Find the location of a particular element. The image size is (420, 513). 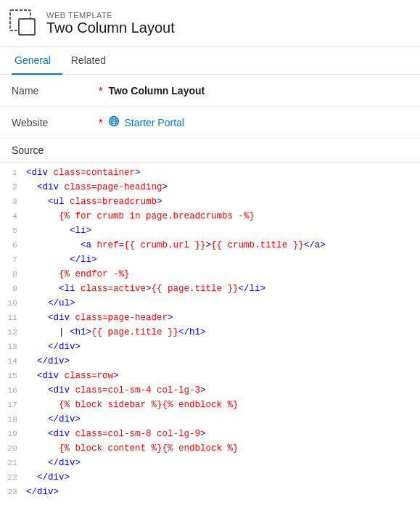

code-line: 22 </div> is located at coordinates (210, 477).